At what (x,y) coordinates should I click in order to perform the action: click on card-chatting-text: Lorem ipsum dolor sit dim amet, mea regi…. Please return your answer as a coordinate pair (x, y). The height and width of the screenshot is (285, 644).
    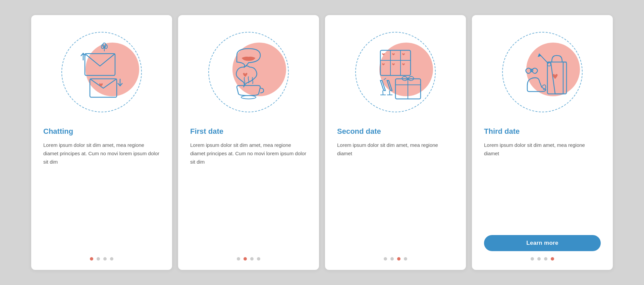
    Looking at the image, I should click on (102, 196).